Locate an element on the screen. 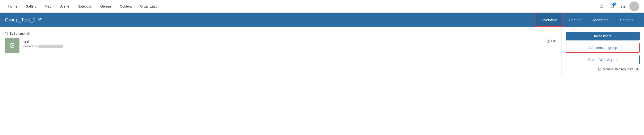 This screenshot has height=135, width=644. nav-icons: 4 is located at coordinates (618, 7).